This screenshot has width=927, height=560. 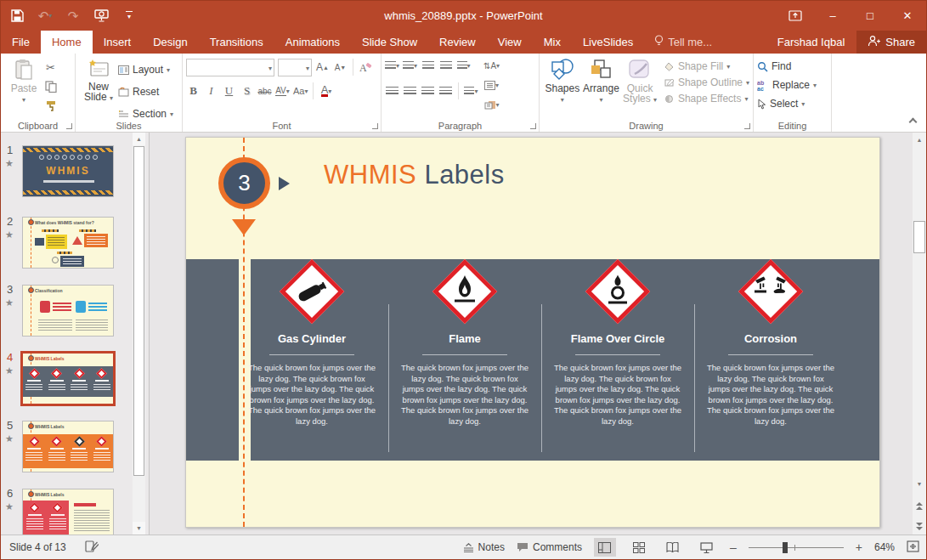 I want to click on hazard-column-gas-cylinder: Gas Cylinder The quick brown fox jumps o…, so click(x=312, y=344).